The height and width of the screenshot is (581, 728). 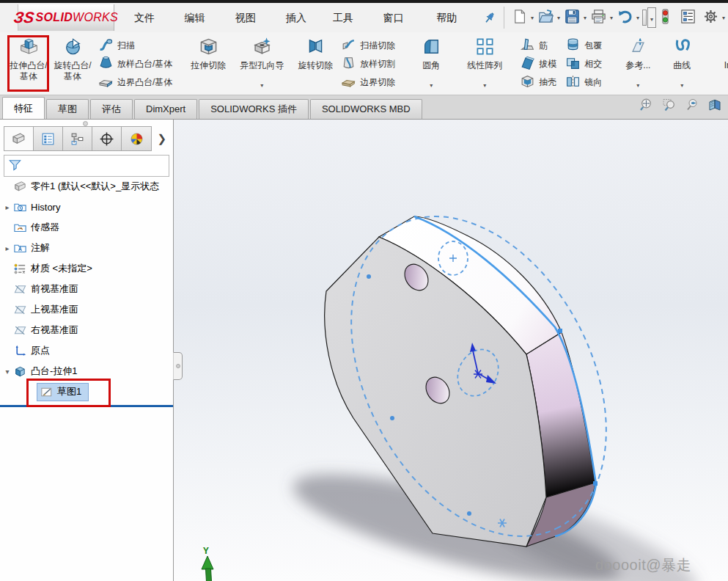 What do you see at coordinates (638, 64) in the screenshot?
I see `ribbon-reference-geometry-button: 参考...▾` at bounding box center [638, 64].